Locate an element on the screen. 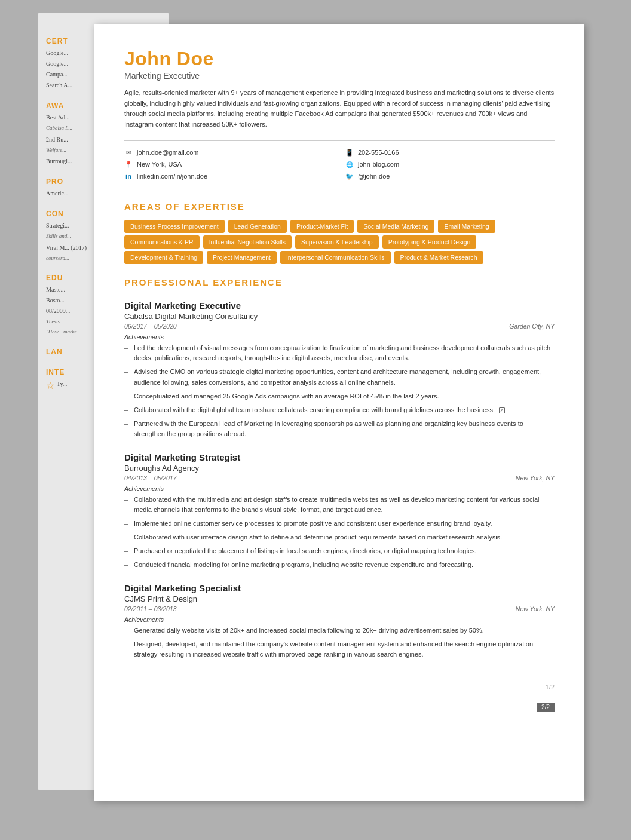  job-1-meta: 06/2017 – 05/2020 Garden City, NY is located at coordinates (339, 326).